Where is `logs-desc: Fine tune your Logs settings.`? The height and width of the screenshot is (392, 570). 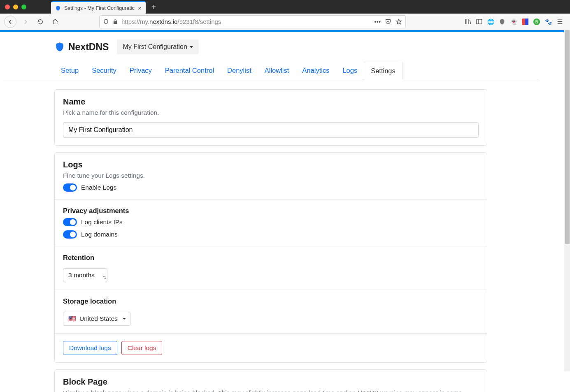 logs-desc: Fine tune your Logs settings. is located at coordinates (271, 176).